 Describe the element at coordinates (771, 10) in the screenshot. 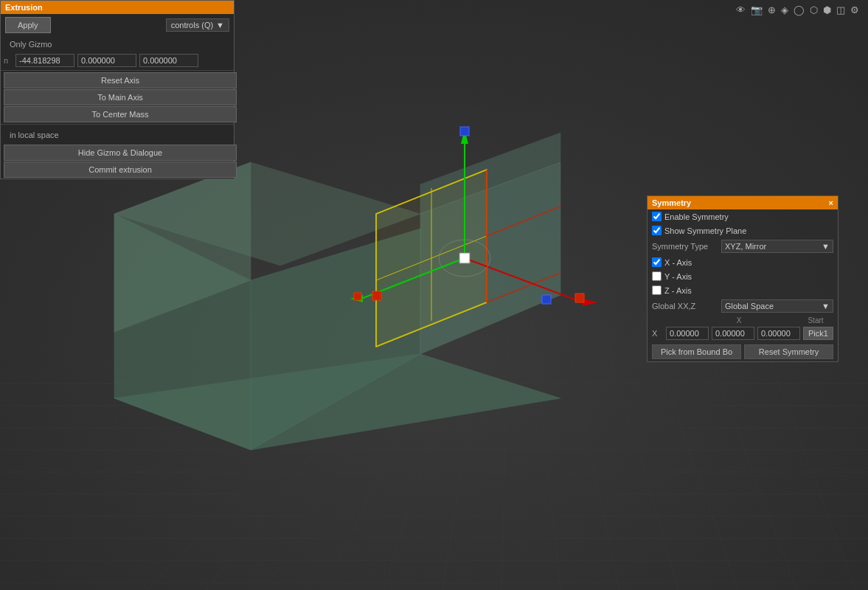

I see `toolbar-icon-3: ⊕` at that location.